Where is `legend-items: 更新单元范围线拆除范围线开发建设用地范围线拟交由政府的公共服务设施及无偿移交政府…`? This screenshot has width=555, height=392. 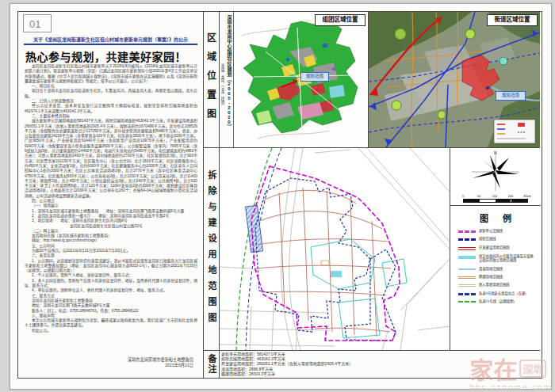
legend-items: 更新单元范围线拆除范围线开发建设用地范围线拟交由政府的公共服务设施及无偿移交政府… is located at coordinates (497, 268).